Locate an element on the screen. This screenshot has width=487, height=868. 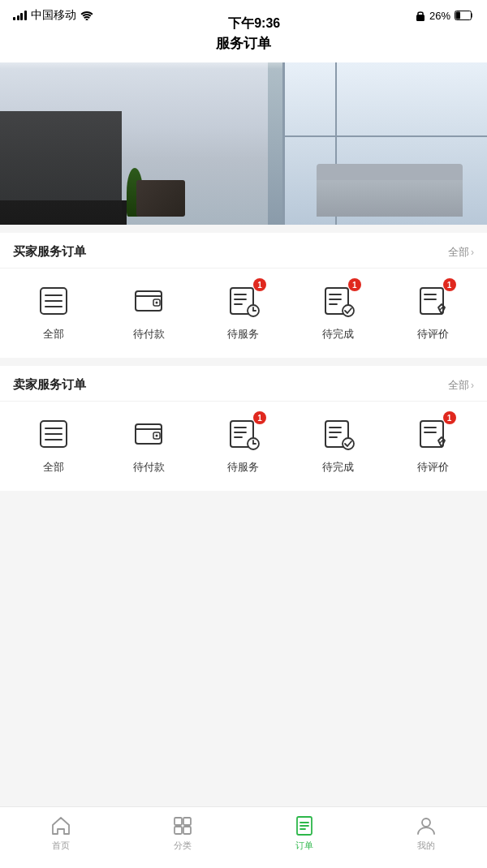
seller-pending-review-item: 1 待评价 is located at coordinates (433, 445).